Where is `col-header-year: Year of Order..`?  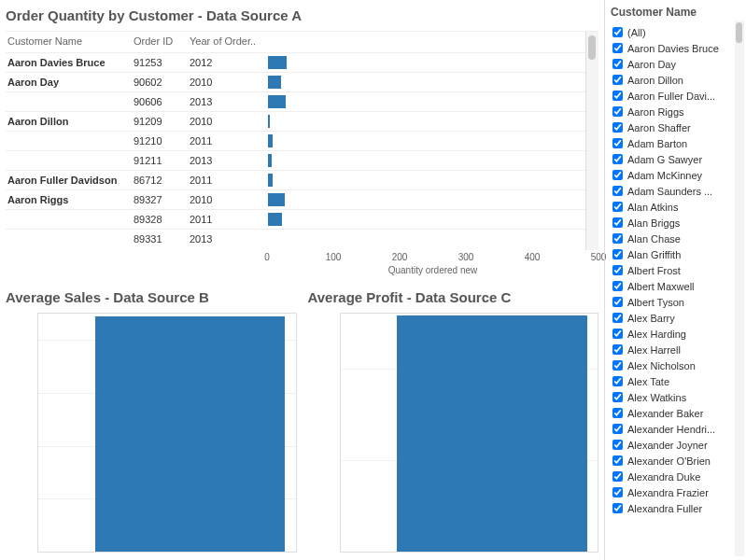 col-header-year: Year of Order.. is located at coordinates (228, 42).